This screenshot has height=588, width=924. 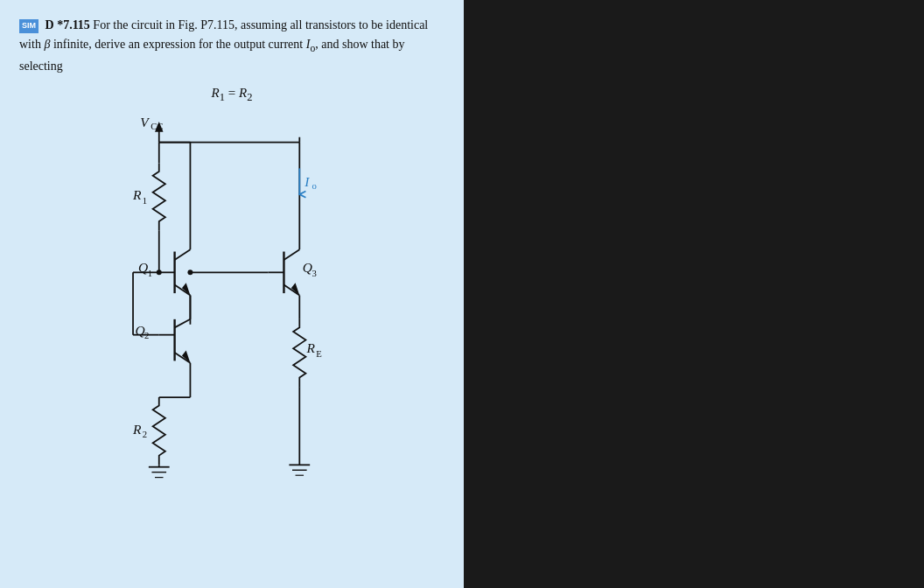 I want to click on sim-badge: SIM, so click(x=29, y=26).